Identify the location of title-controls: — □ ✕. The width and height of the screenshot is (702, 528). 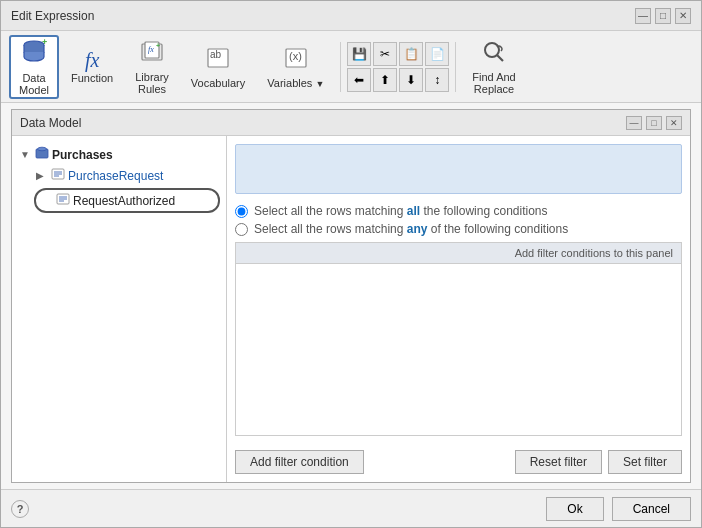
(663, 16).